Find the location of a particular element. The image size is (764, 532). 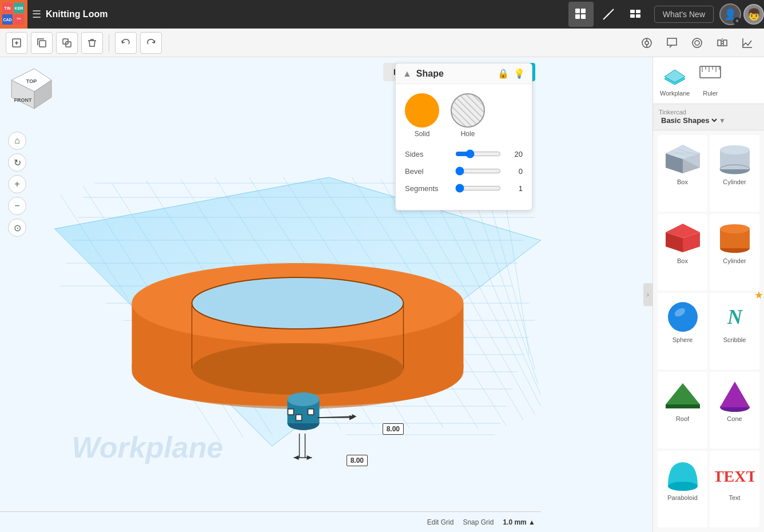

avatar-icon: 👦 is located at coordinates (754, 14).